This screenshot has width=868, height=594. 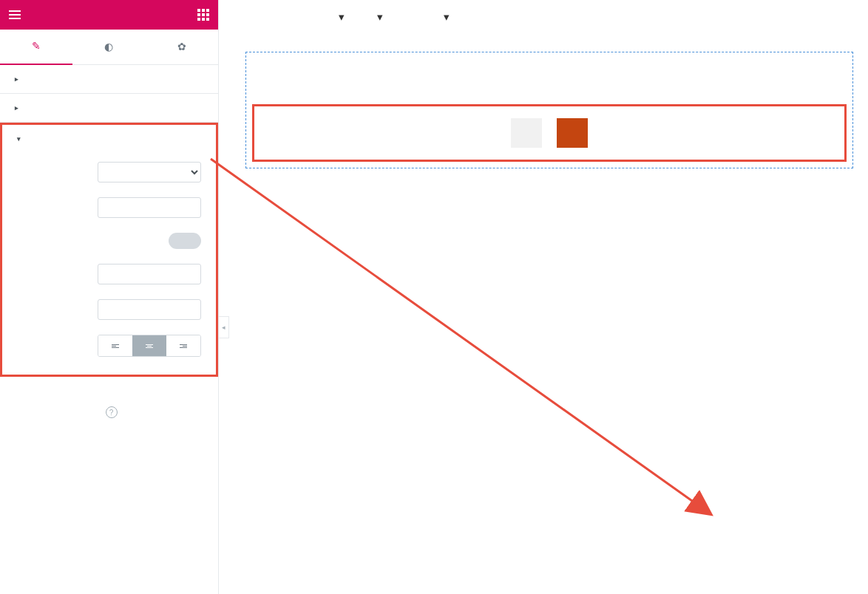 I want to click on tab-content: ✎, so click(x=36, y=47).